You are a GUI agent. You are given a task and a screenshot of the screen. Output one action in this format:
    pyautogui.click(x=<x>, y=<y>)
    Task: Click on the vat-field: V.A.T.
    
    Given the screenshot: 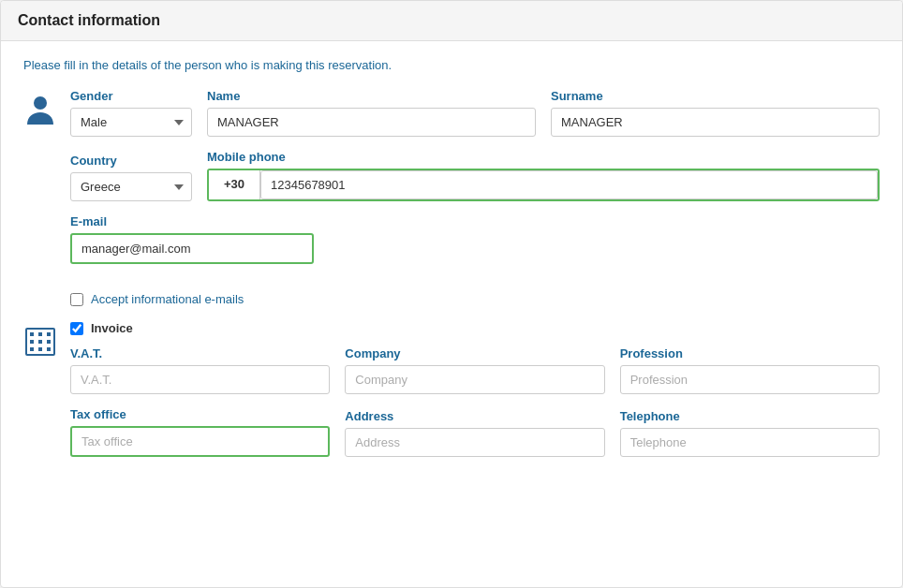 What is the action you would take?
    pyautogui.click(x=200, y=371)
    